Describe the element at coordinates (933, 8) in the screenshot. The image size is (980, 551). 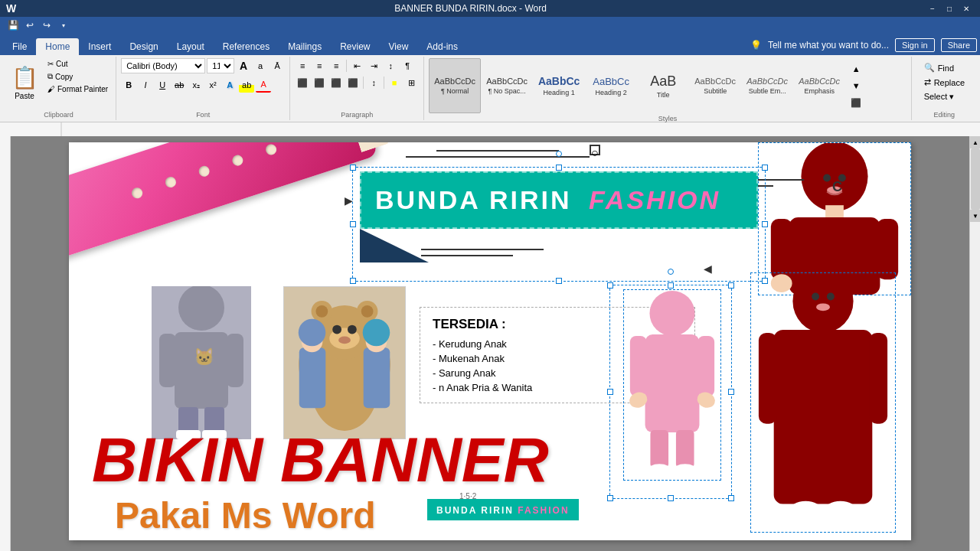
I see `minimize-button: −` at that location.